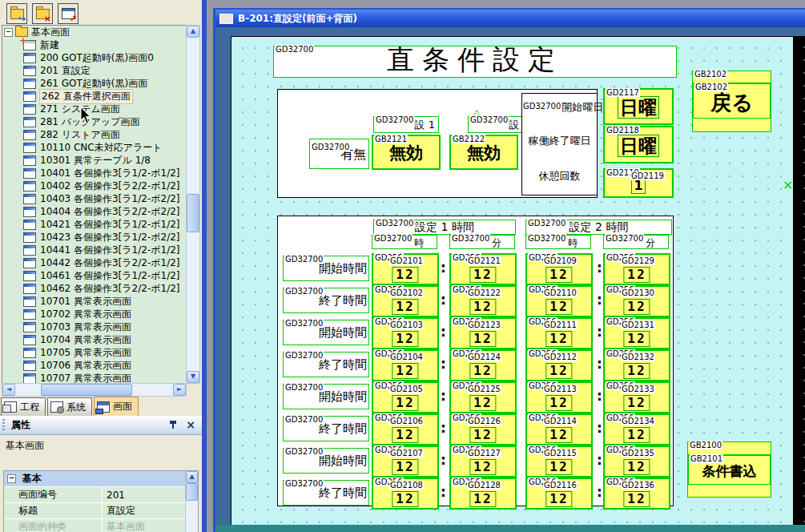 The image size is (805, 532). I want to click on tree-root-folder: − 基本画面, so click(95, 32).